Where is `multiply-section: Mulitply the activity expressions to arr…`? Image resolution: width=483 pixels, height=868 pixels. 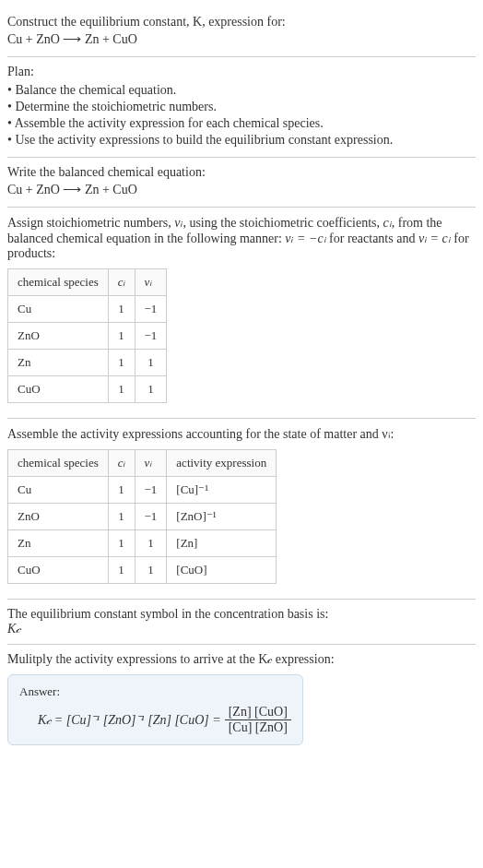
multiply-section: Mulitply the activity expressions to arr… is located at coordinates (242, 699).